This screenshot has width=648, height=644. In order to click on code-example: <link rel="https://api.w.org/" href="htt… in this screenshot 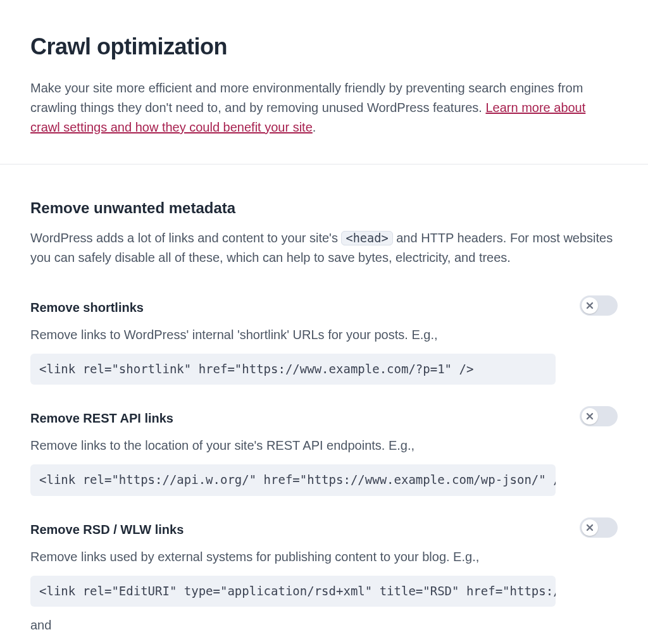, I will do `click(293, 480)`.